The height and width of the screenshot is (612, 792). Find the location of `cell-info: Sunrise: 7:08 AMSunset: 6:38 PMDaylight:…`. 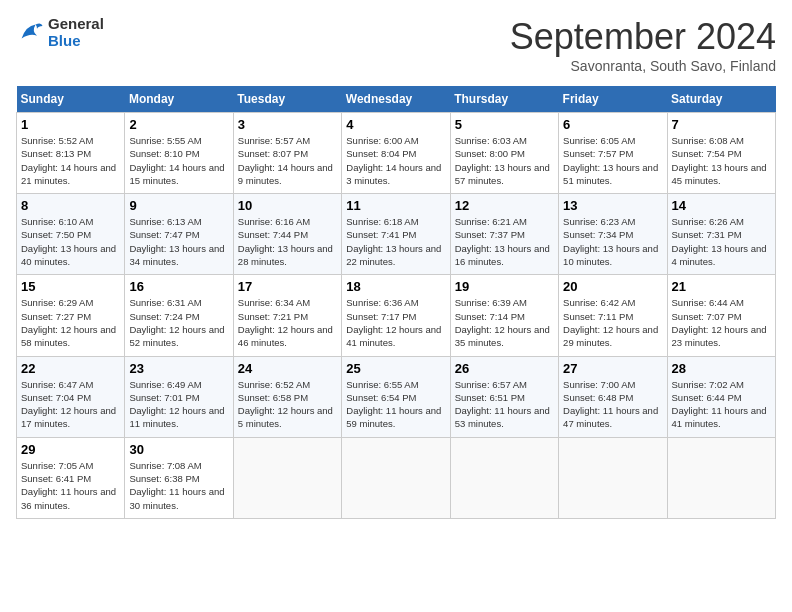

cell-info: Sunrise: 7:08 AMSunset: 6:38 PMDaylight:… is located at coordinates (176, 486).